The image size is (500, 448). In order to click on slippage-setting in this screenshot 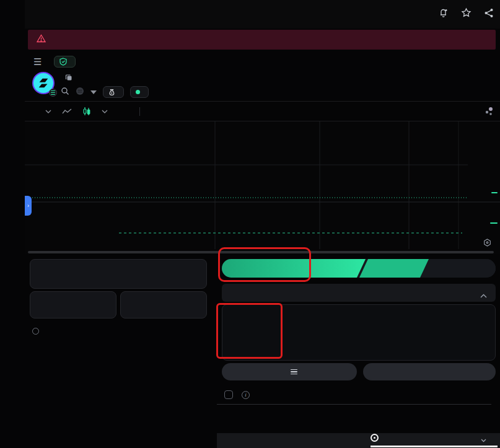, I will do `click(229, 441)`.